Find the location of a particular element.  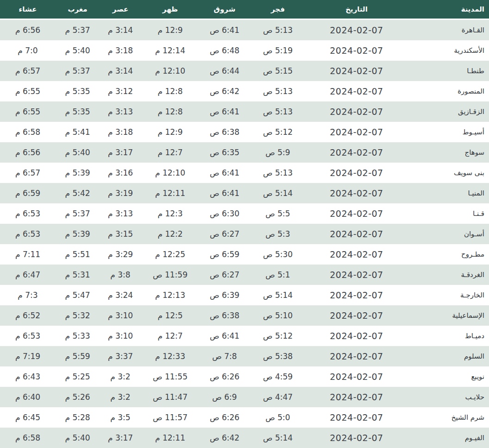

column-header-dhuhr: ظهر is located at coordinates (170, 10).